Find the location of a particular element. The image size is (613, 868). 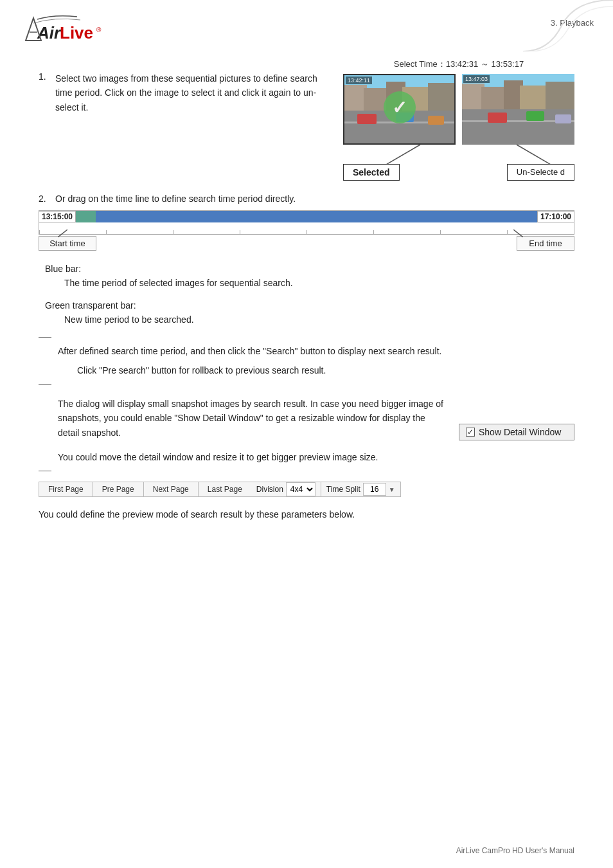

section-2: 2. Or drag on the time line to define se… is located at coordinates (306, 222).